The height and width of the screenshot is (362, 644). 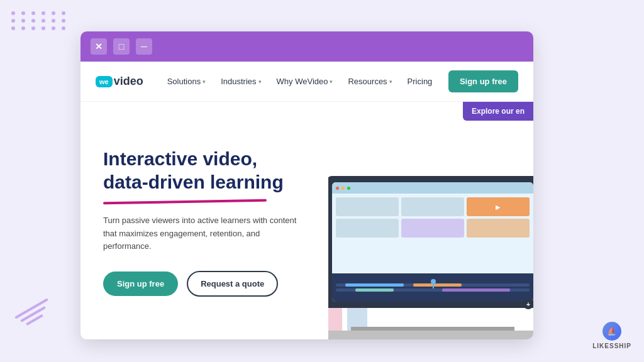 What do you see at coordinates (206, 171) in the screenshot?
I see `hero-title: Interactive video, data-driven learning` at bounding box center [206, 171].